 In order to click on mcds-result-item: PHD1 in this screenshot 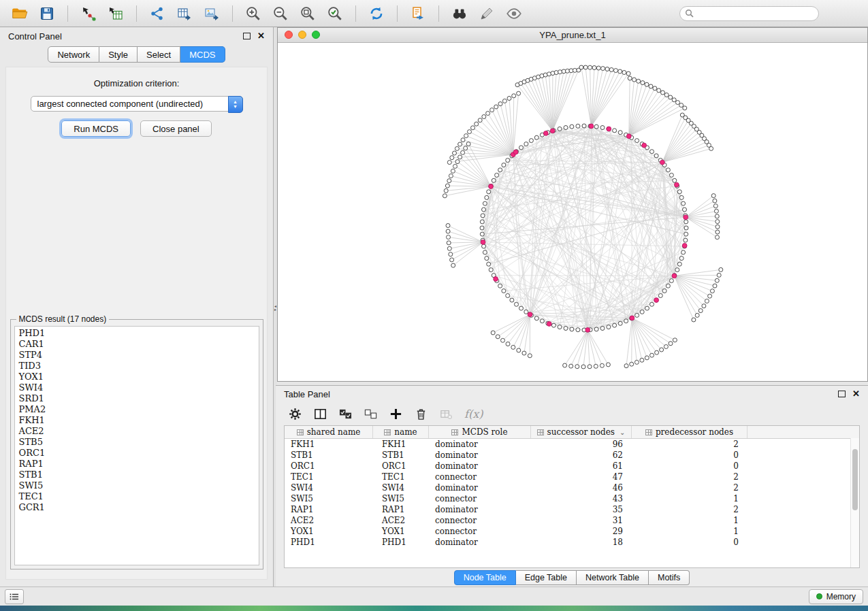, I will do `click(137, 333)`.